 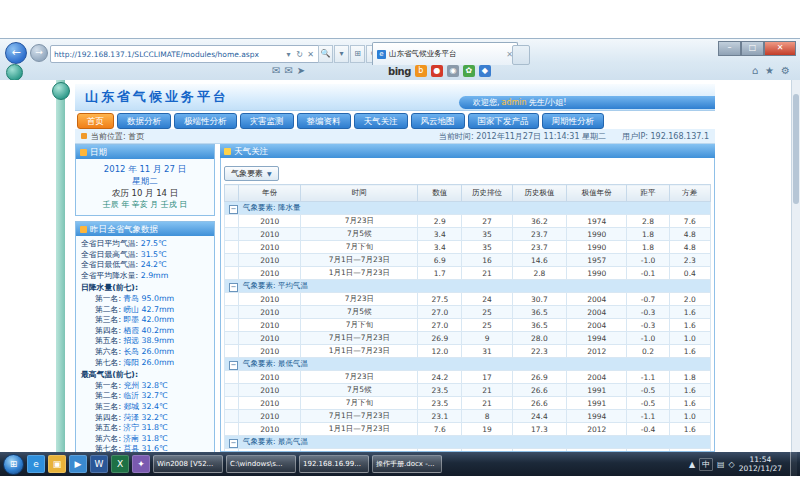 What do you see at coordinates (36, 464) in the screenshot?
I see `ie-icon: e` at bounding box center [36, 464].